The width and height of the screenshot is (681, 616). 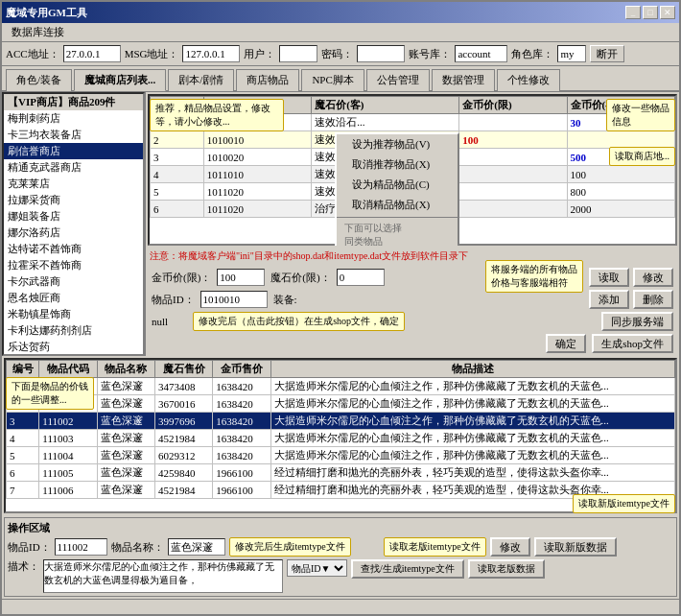 I want to click on shop-item-15: 装饰店, so click(x=73, y=355).